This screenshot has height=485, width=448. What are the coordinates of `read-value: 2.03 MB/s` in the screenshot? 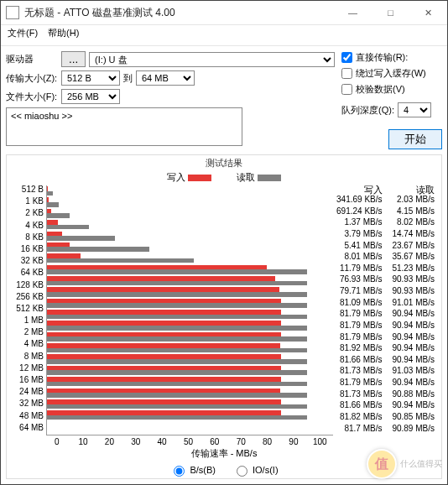 It's located at (413, 201).